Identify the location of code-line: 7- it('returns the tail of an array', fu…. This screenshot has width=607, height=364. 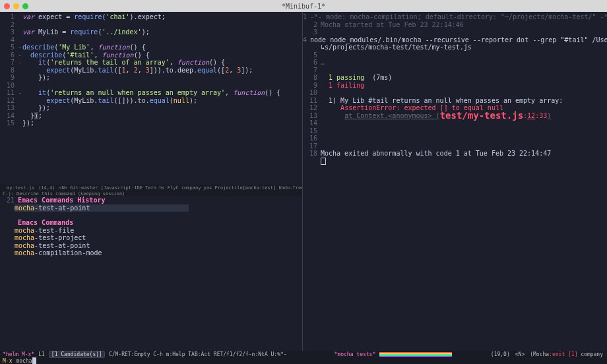
(151, 63).